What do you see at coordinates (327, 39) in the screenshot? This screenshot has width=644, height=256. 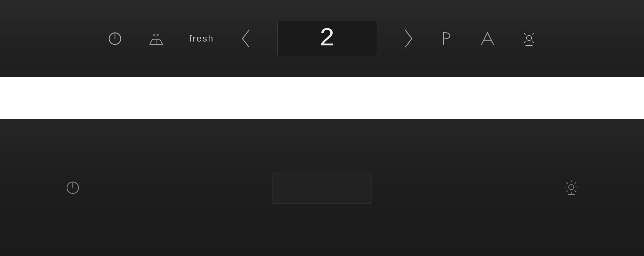 I see `display-box: 2` at bounding box center [327, 39].